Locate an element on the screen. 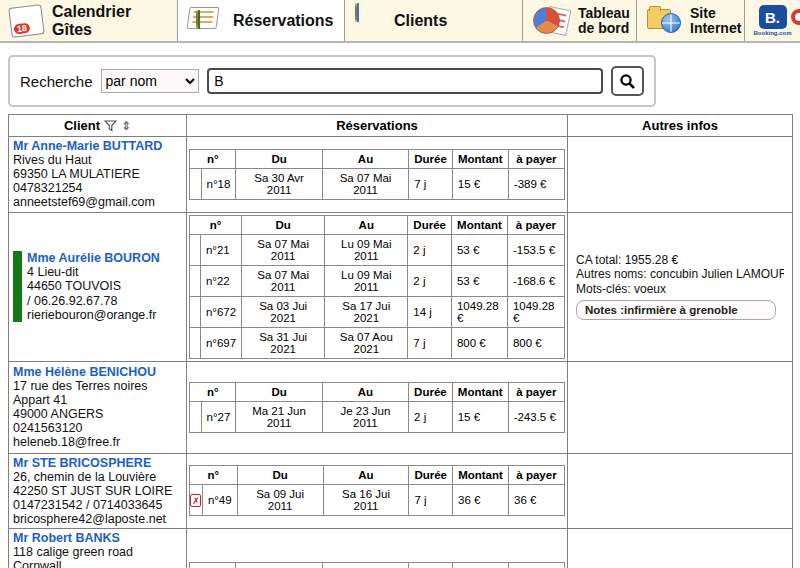  client-name-link: Mr Anne-Marie BUTTARD is located at coordinates (88, 146).